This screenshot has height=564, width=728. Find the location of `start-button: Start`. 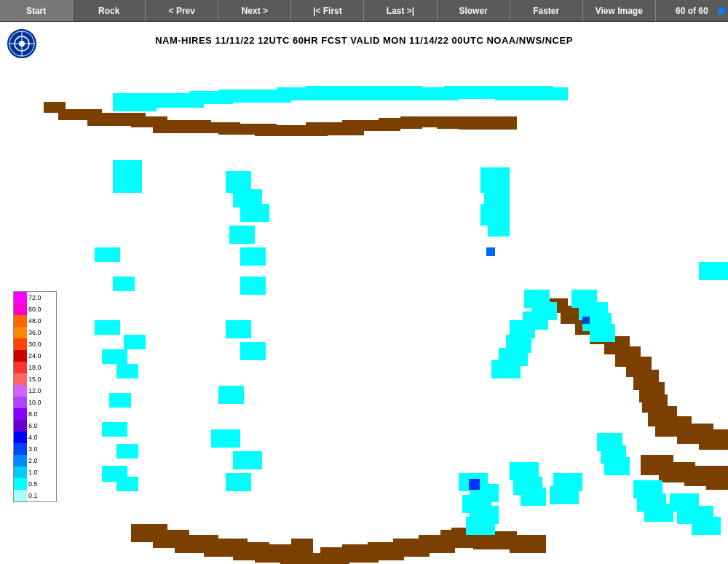

start-button: Start is located at coordinates (36, 10).